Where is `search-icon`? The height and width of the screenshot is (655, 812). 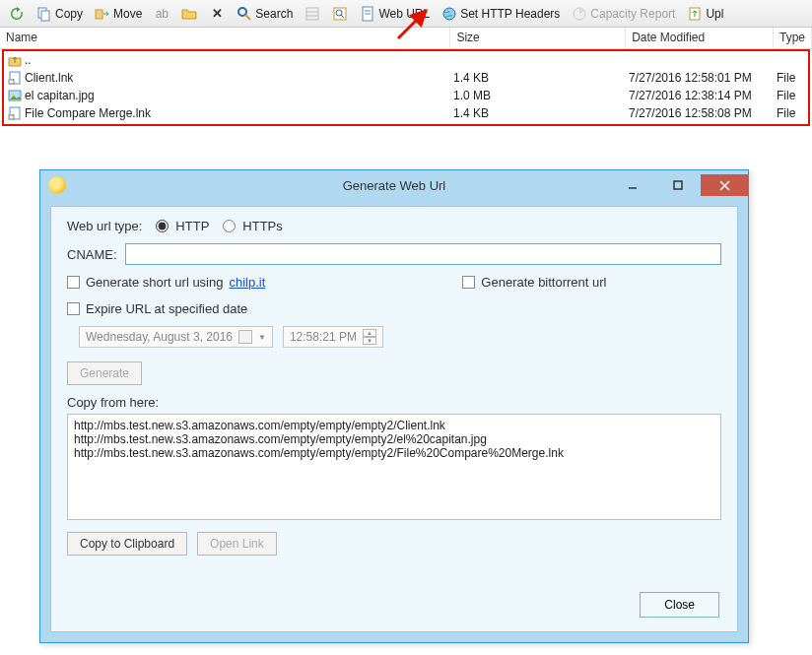 search-icon is located at coordinates (244, 14).